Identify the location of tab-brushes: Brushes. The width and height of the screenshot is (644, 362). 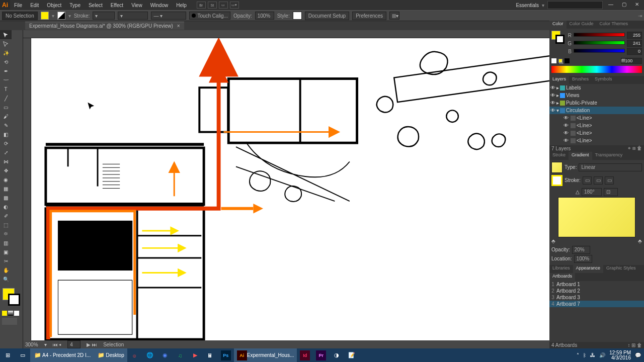
(581, 80).